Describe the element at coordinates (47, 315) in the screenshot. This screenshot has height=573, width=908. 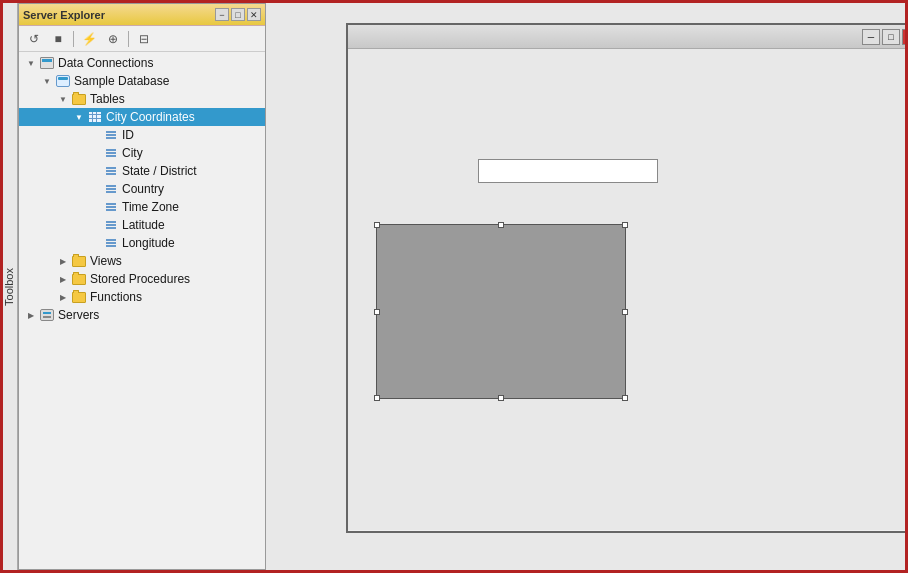
I see `servers-icon` at that location.